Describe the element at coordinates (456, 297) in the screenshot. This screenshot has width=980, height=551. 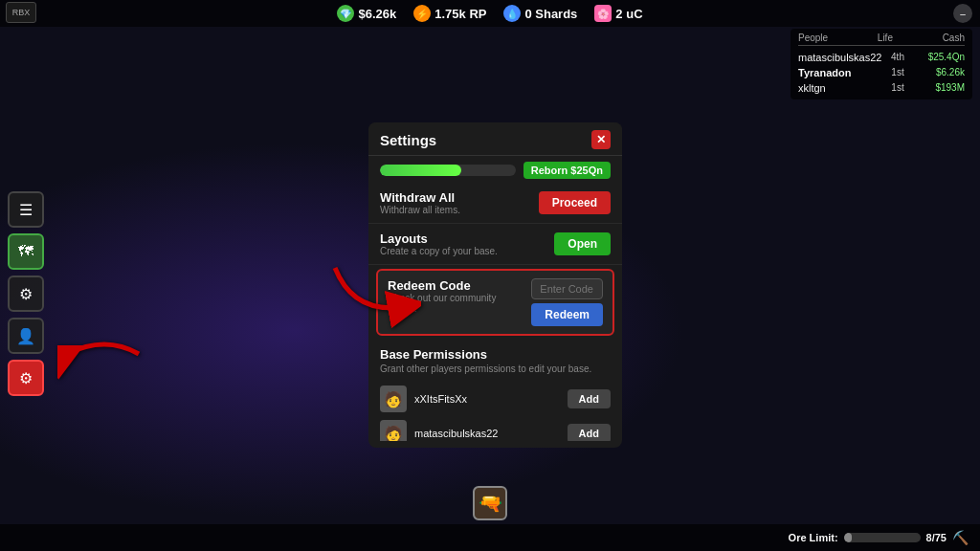
I see `redeem-info: Redeem Code Check out our community serv…` at that location.